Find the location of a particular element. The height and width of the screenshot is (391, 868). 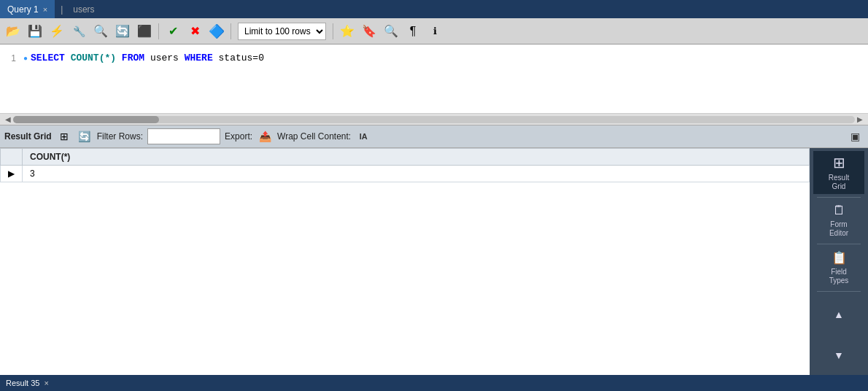

row-indicator: ▶ is located at coordinates (12, 174).